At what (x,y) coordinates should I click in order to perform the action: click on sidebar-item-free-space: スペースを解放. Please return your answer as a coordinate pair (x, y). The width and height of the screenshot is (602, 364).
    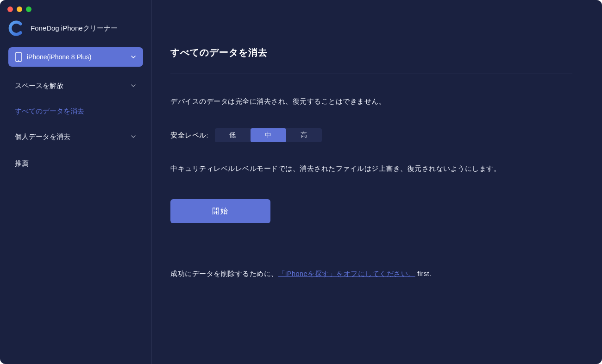
    Looking at the image, I should click on (76, 86).